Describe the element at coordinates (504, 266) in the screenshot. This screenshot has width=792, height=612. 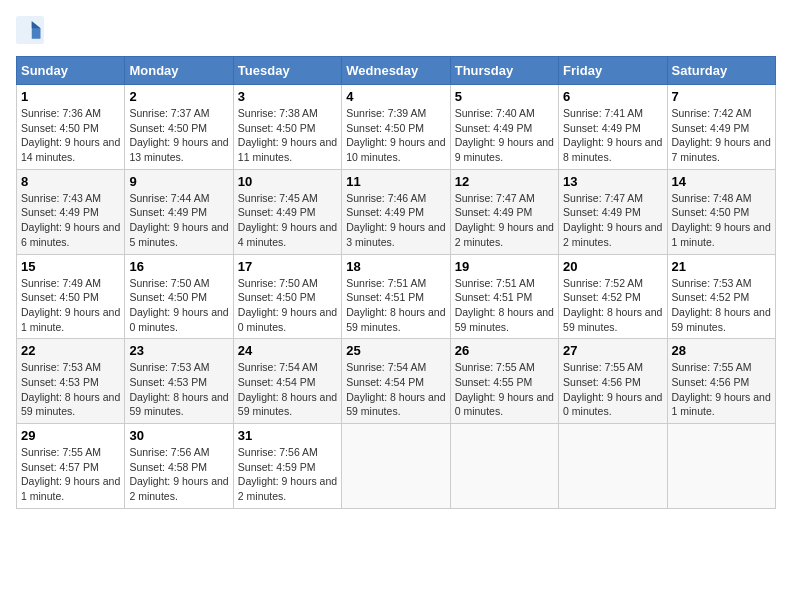
I see `day-number: 19` at that location.